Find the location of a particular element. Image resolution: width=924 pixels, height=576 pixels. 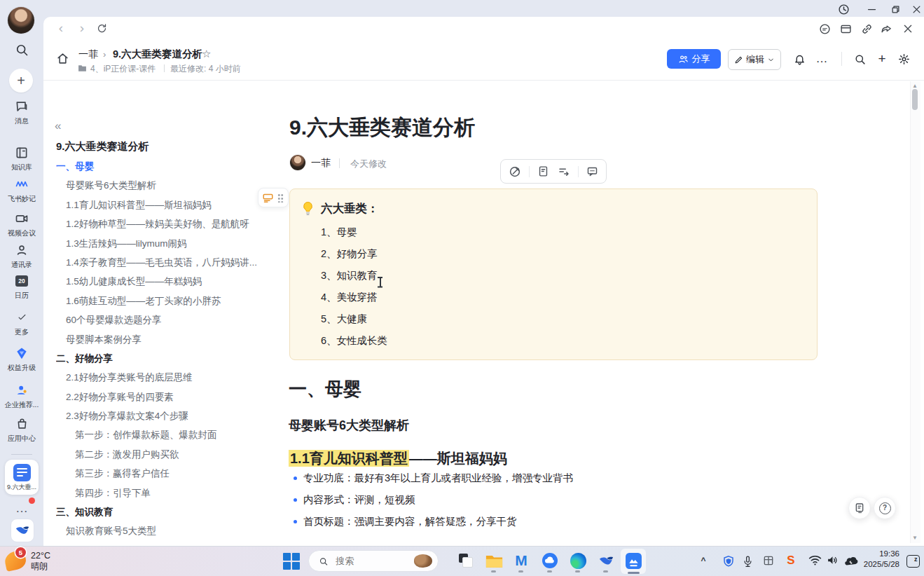

author-name: 一菲 is located at coordinates (321, 163).